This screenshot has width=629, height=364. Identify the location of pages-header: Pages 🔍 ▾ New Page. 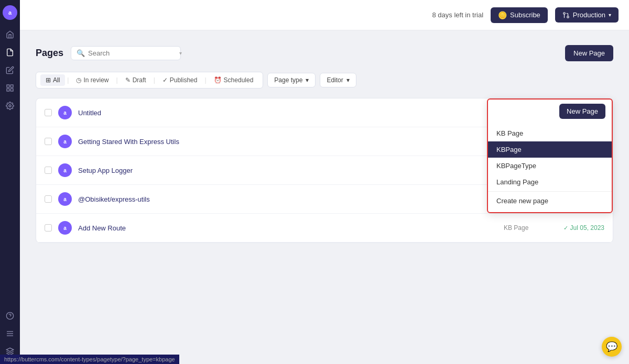
(324, 53).